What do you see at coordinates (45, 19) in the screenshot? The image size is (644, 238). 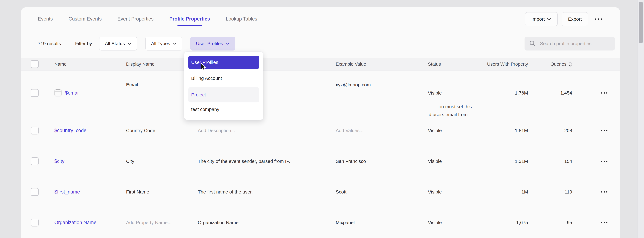 I see `tab-label: Events` at bounding box center [45, 19].